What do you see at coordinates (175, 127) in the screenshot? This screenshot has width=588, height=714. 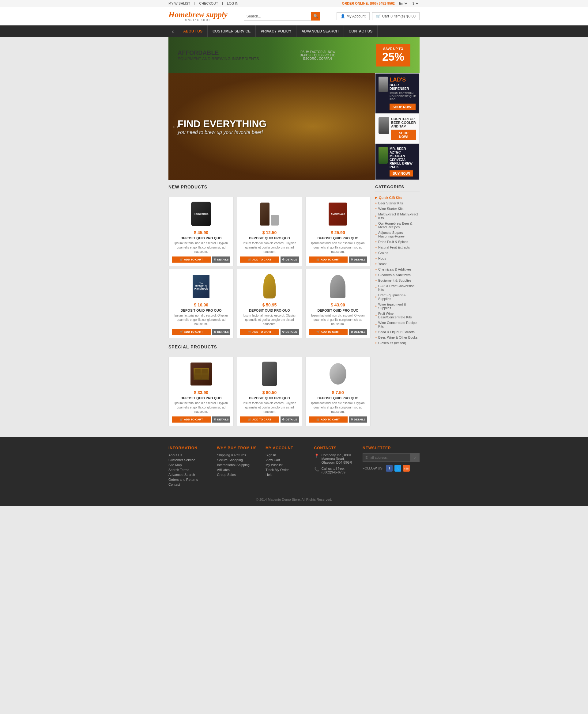 I see `hero-arrows: ‹ ›` at bounding box center [175, 127].